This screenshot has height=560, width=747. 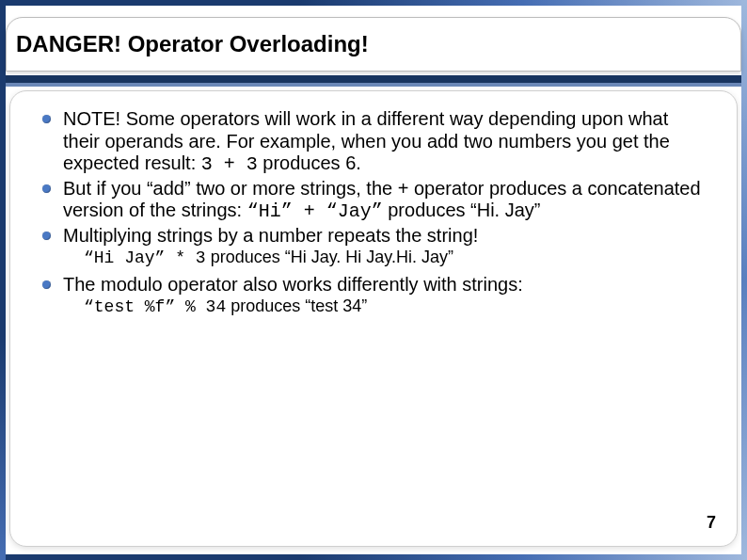 What do you see at coordinates (374, 200) in the screenshot?
I see `bullet-item-2: But if you “add” two or more strings, th…` at bounding box center [374, 200].